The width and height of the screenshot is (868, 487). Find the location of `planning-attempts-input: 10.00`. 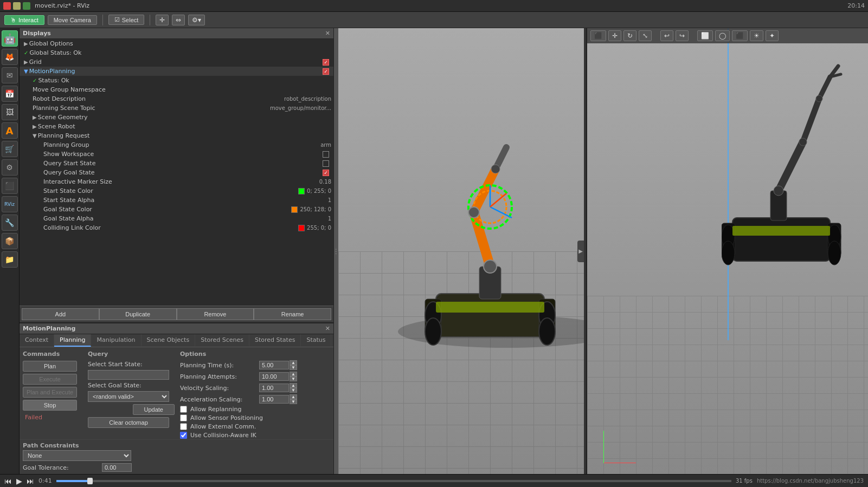

planning-attempts-input: 10.00 is located at coordinates (274, 376).